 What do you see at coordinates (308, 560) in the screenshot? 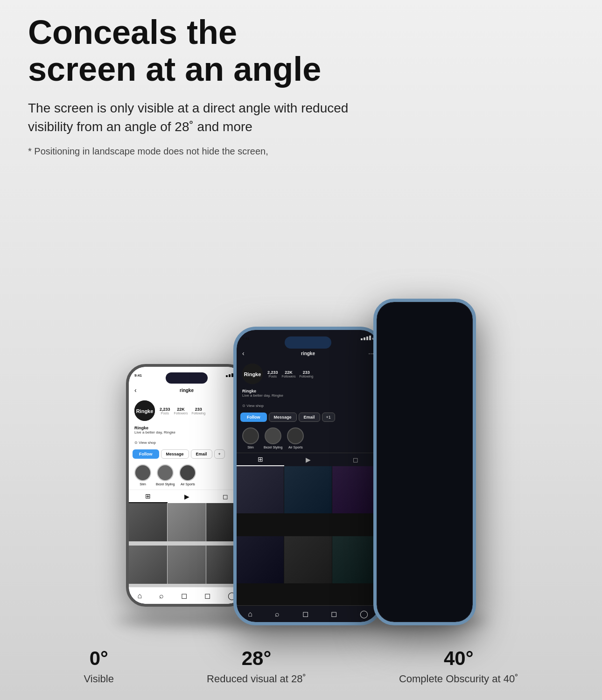
I see `photo-5-medium` at bounding box center [308, 560].